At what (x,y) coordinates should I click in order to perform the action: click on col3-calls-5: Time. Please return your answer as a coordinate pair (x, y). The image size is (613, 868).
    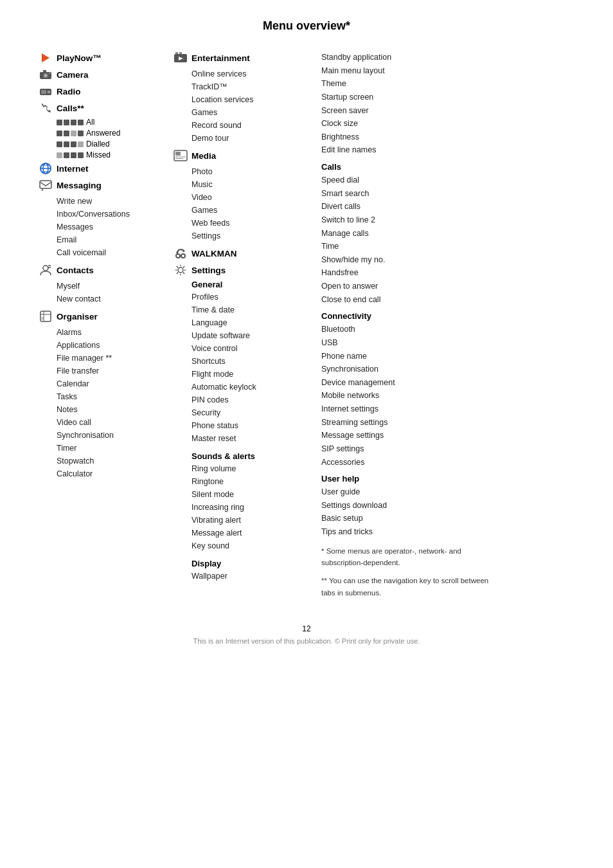
    Looking at the image, I should click on (408, 247).